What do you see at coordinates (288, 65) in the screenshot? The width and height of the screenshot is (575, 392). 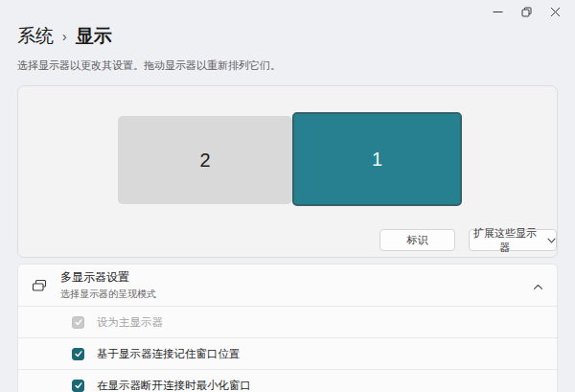 I see `page-subtitle: 选择显示器以更改其设置。拖动显示器以重新排列它们。` at bounding box center [288, 65].